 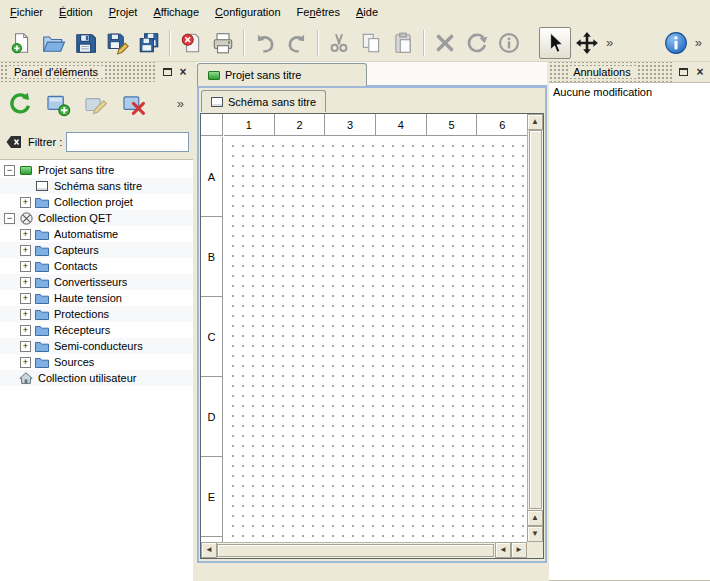 I want to click on open-folder-icon, so click(x=53, y=43).